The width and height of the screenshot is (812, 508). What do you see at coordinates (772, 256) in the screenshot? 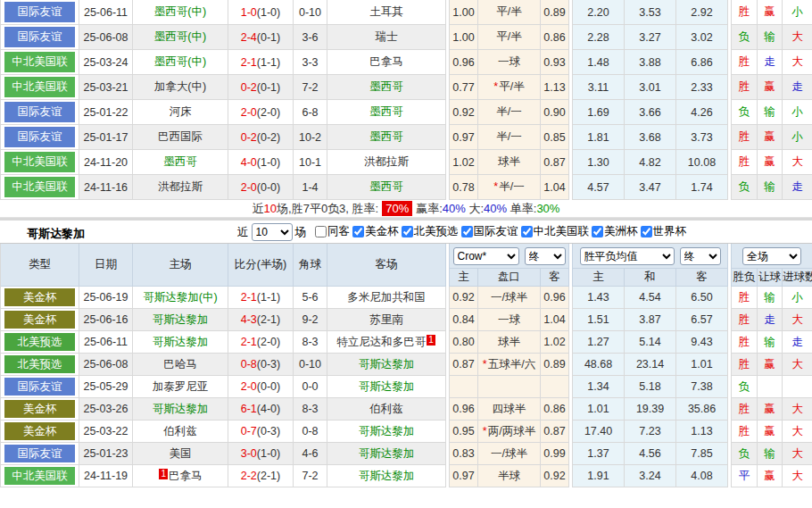
I see `match-scope-select: 全场` at bounding box center [772, 256].